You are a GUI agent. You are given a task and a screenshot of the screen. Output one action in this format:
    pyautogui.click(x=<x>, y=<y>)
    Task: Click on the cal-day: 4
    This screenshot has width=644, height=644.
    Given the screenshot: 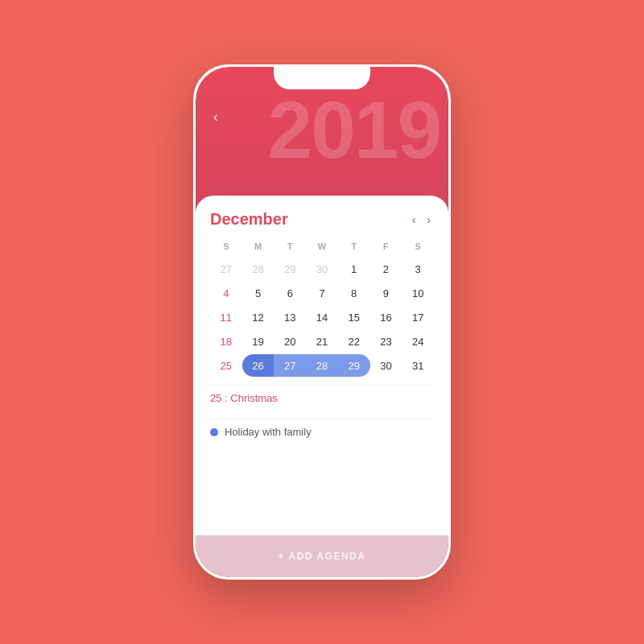 What is the action you would take?
    pyautogui.click(x=226, y=293)
    